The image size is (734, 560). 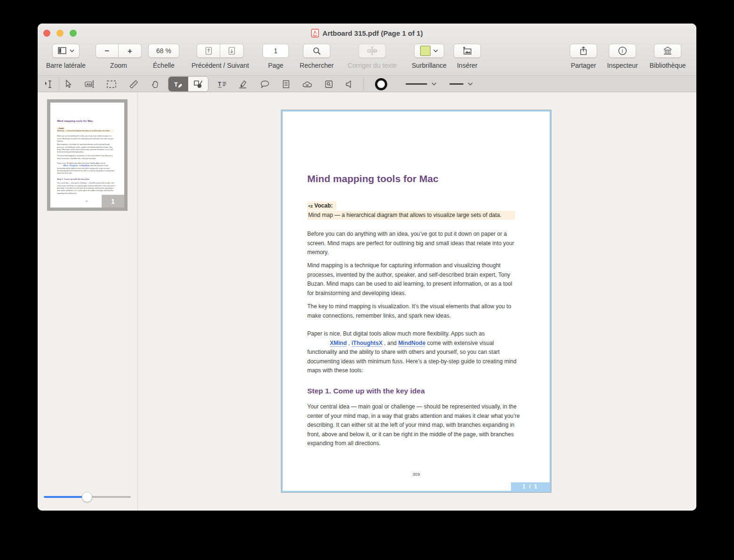 What do you see at coordinates (369, 51) in the screenshot?
I see `svg-text: x` at bounding box center [369, 51].